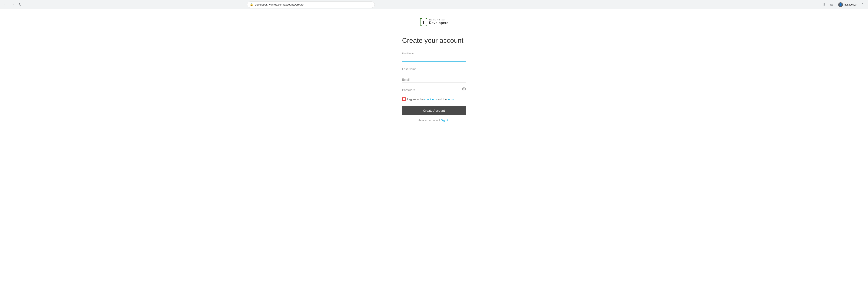 This screenshot has width=868, height=308. Describe the element at coordinates (434, 90) in the screenshot. I see `password-input` at that location.